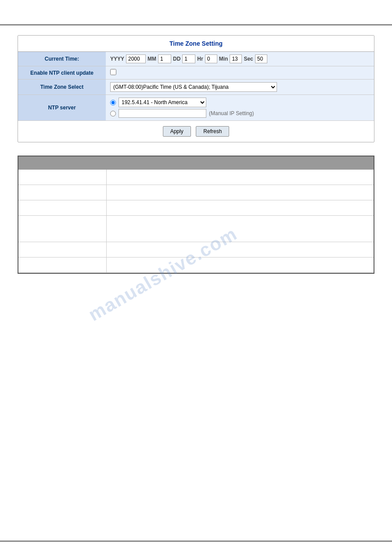  I want to click on row2-col1, so click(62, 192).